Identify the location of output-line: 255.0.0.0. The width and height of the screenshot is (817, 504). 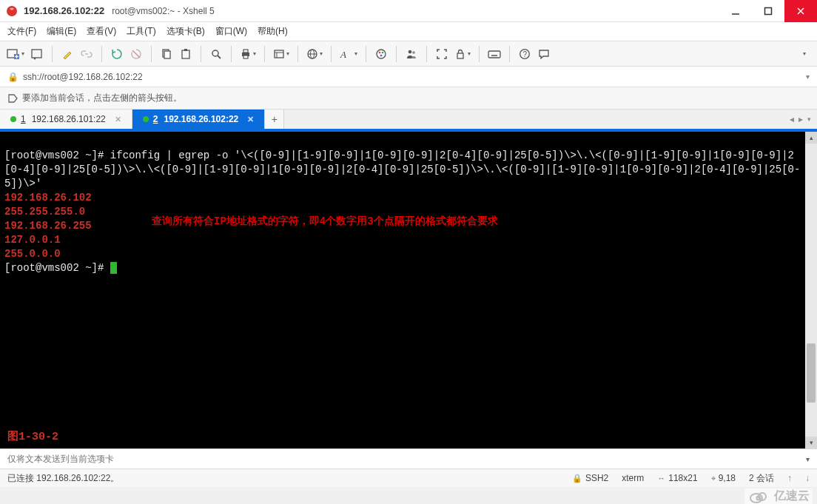
(33, 254).